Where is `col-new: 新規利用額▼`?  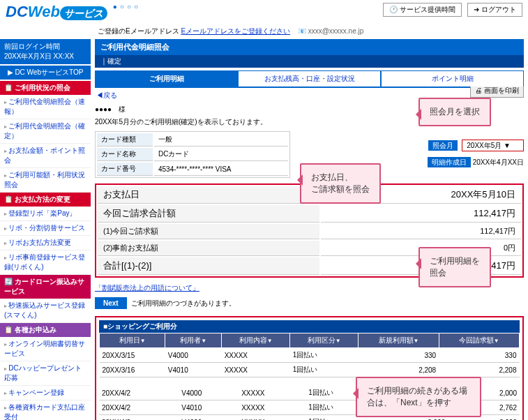 col-new: 新規利用額▼ is located at coordinates (399, 340).